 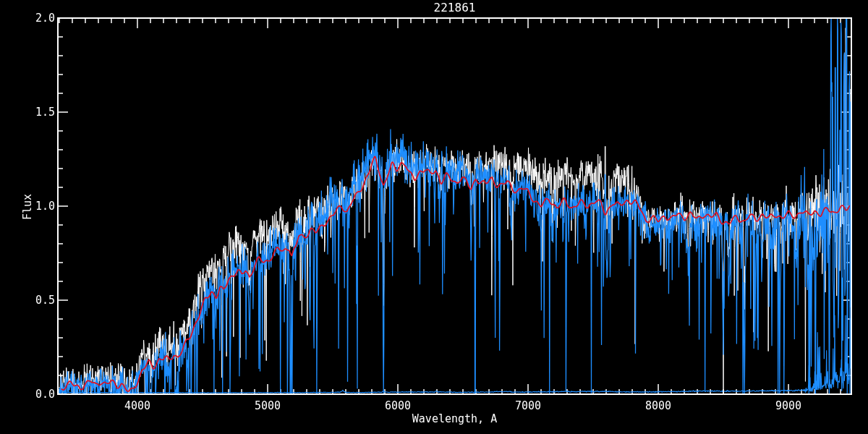 I want to click on x-tick-label: 4000, so click(x=137, y=406).